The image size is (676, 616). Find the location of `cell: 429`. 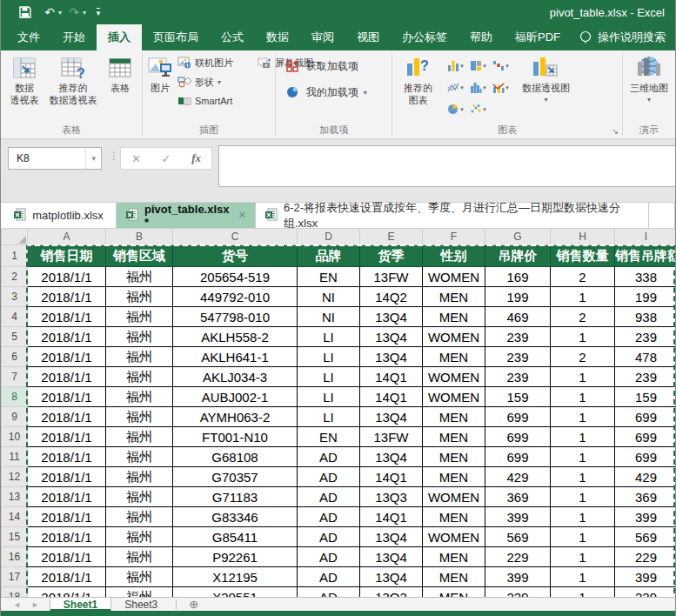

cell: 429 is located at coordinates (519, 477).